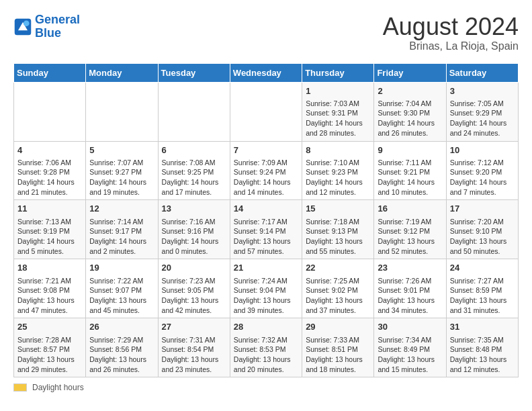 The height and width of the screenshot is (411, 532). Describe the element at coordinates (410, 348) in the screenshot. I see `calendar-cell: 30Sunrise: 7:34 AM Sunset: 8:49 PM Dayli…` at that location.